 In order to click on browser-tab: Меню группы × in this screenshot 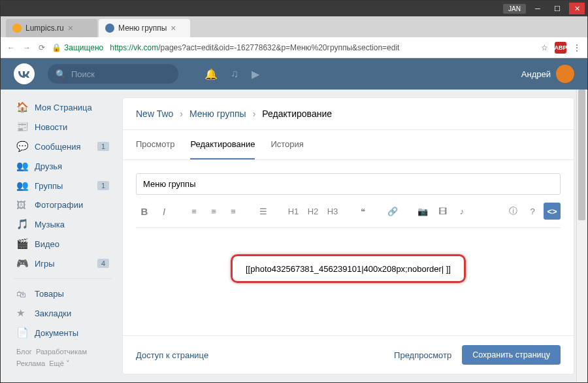, I will do `click(144, 28)`.